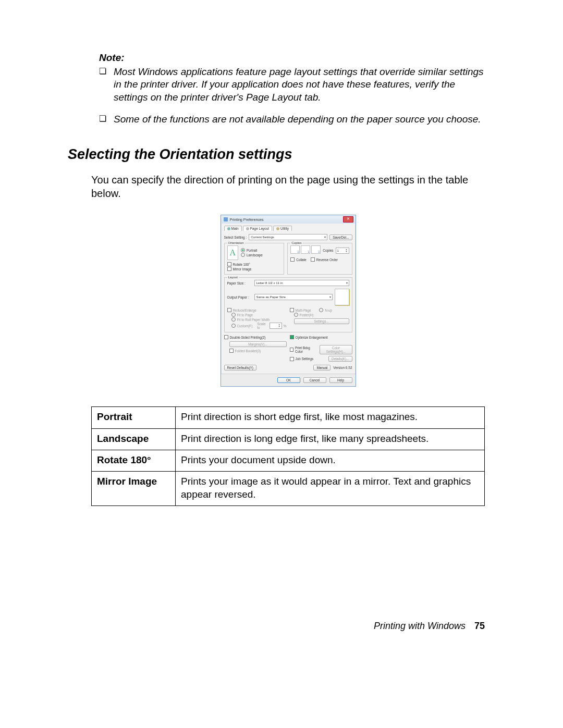 The width and height of the screenshot is (563, 728). Describe the element at coordinates (304, 315) in the screenshot. I see `poster-radio: Poster(H)` at that location.